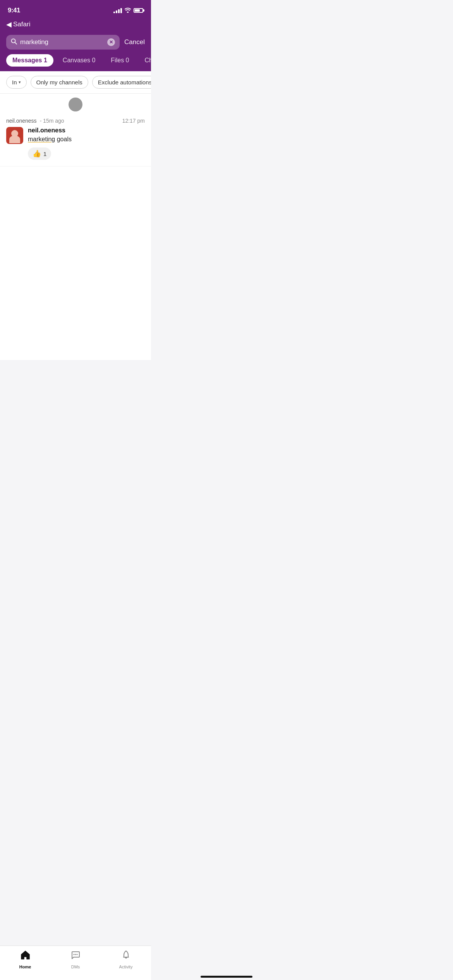 The image size is (453, 980). What do you see at coordinates (30, 60) in the screenshot?
I see `tab-messages: Messages 1` at bounding box center [30, 60].